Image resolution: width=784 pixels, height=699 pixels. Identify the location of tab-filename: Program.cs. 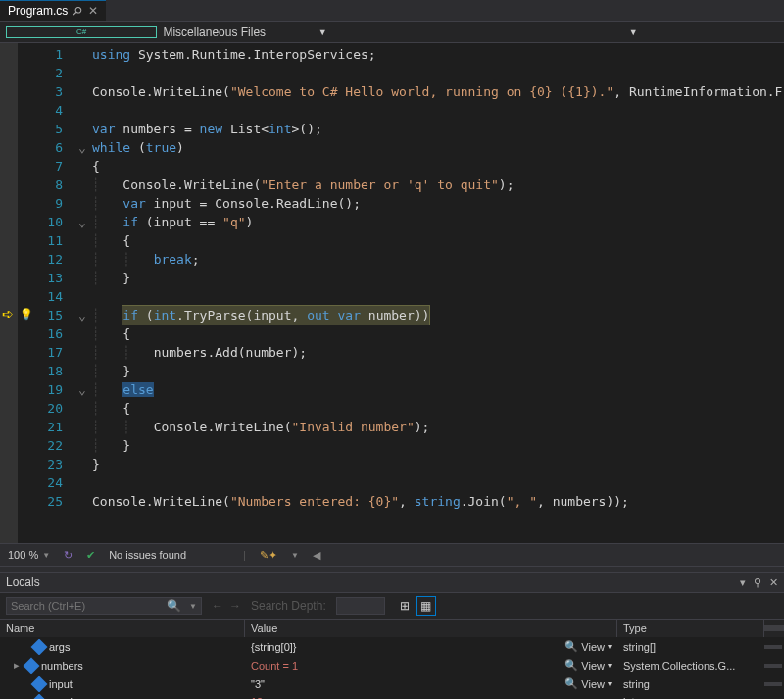
(37, 11).